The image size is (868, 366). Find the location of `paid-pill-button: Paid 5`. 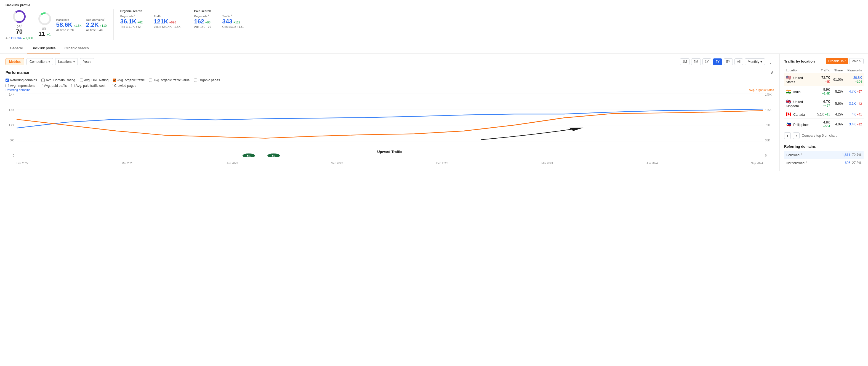

paid-pill-button: Paid 5 is located at coordinates (857, 61).